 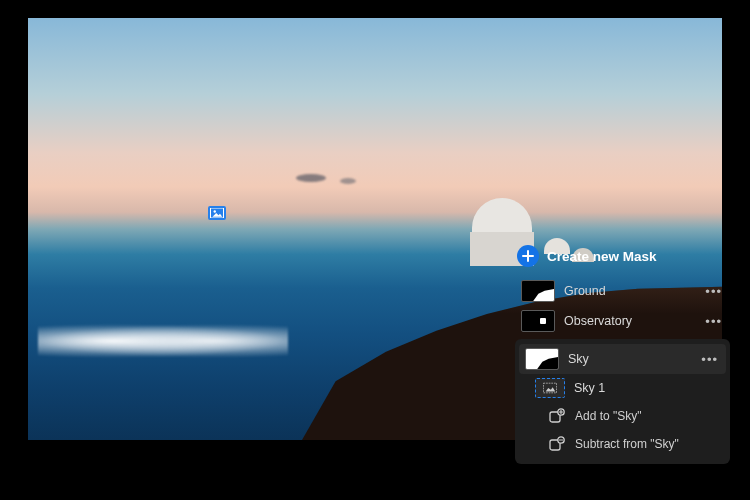 What do you see at coordinates (622, 388) in the screenshot?
I see `mask-child-sky1: Sky 1` at bounding box center [622, 388].